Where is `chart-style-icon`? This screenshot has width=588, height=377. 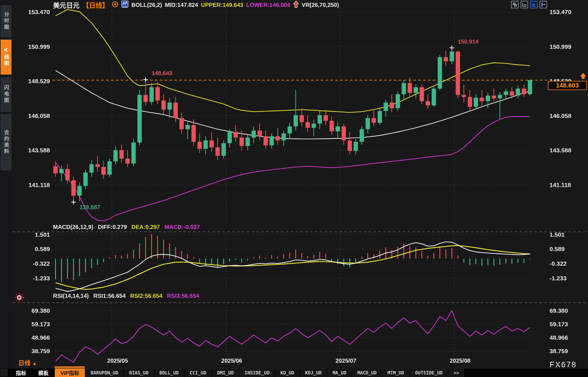 chart-style-icon is located at coordinates (125, 5).